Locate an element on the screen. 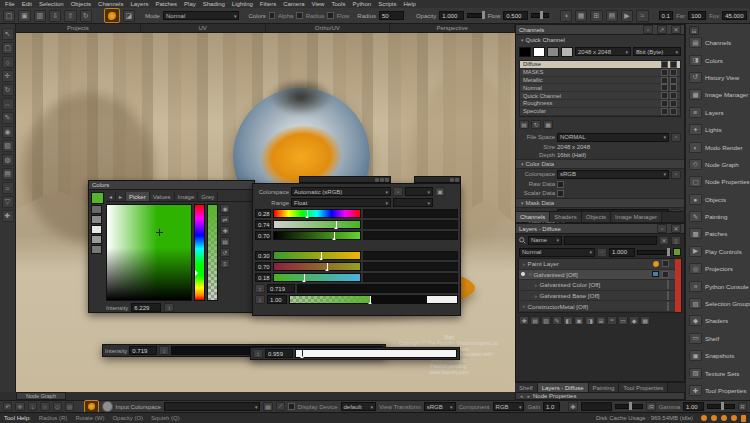 The image size is (750, 423). channel-row-roughness: Roughness is located at coordinates (600, 104).